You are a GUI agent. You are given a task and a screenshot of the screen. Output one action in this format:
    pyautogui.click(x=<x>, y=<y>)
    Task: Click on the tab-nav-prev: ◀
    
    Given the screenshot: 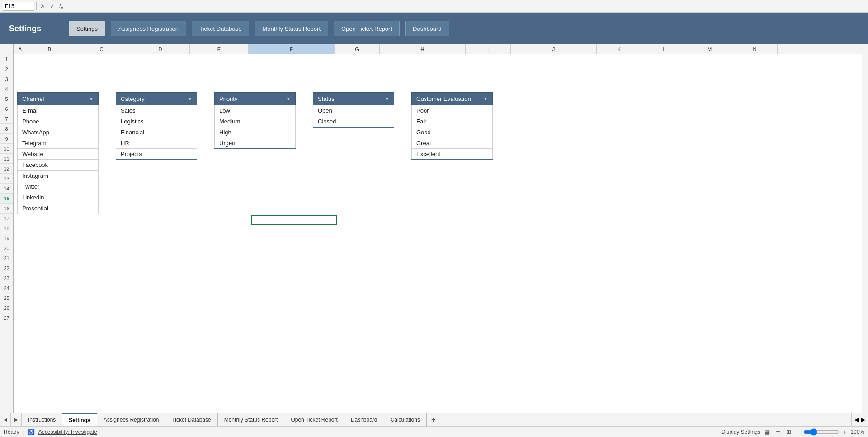 What is the action you would take?
    pyautogui.click(x=5, y=420)
    